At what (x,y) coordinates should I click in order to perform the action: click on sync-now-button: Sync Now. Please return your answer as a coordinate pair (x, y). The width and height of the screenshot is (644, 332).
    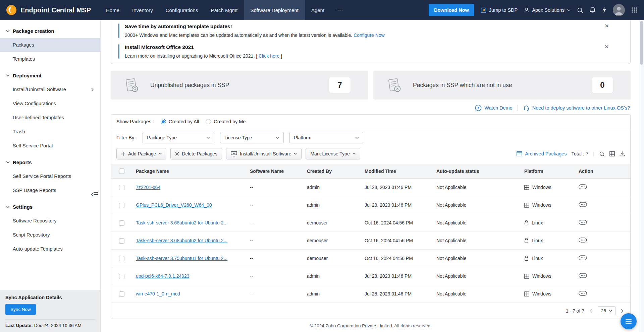
    Looking at the image, I should click on (21, 310).